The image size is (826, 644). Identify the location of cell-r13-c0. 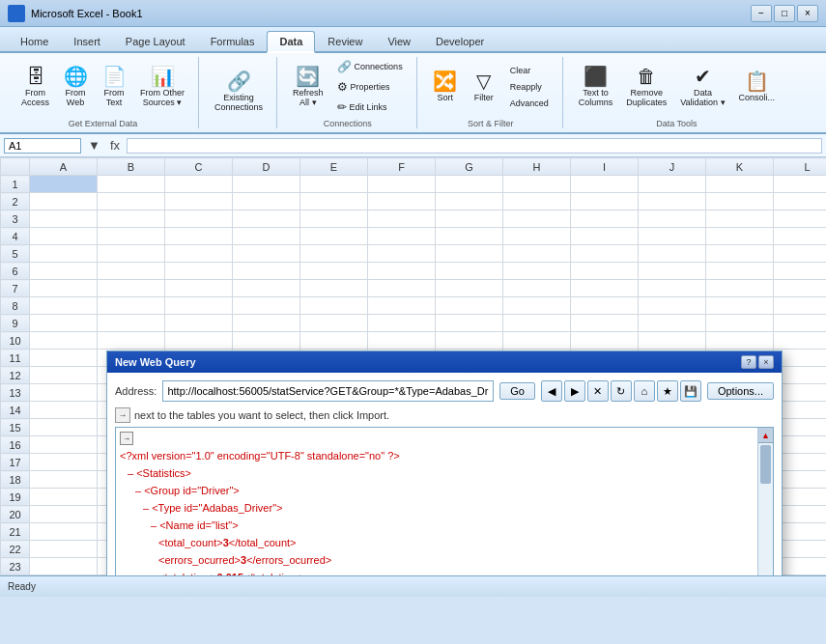
(64, 393).